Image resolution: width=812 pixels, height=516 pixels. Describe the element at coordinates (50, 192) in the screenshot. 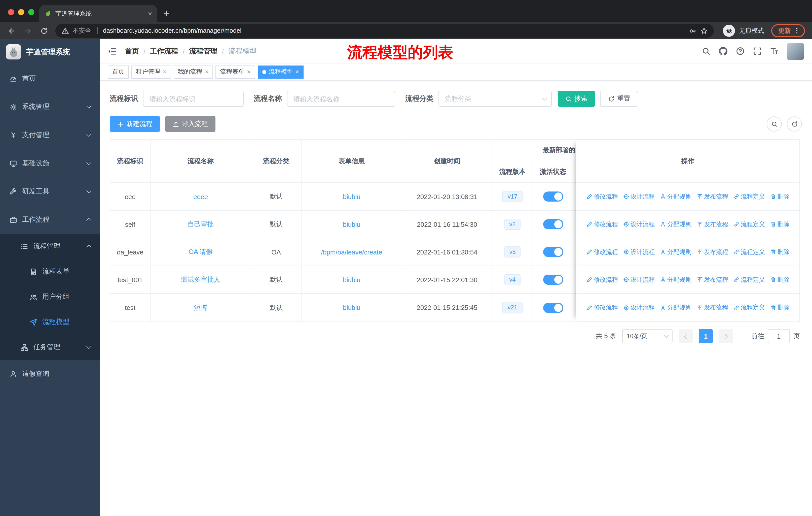

I see `sidebar-item-dev-tools: 研发工具` at that location.